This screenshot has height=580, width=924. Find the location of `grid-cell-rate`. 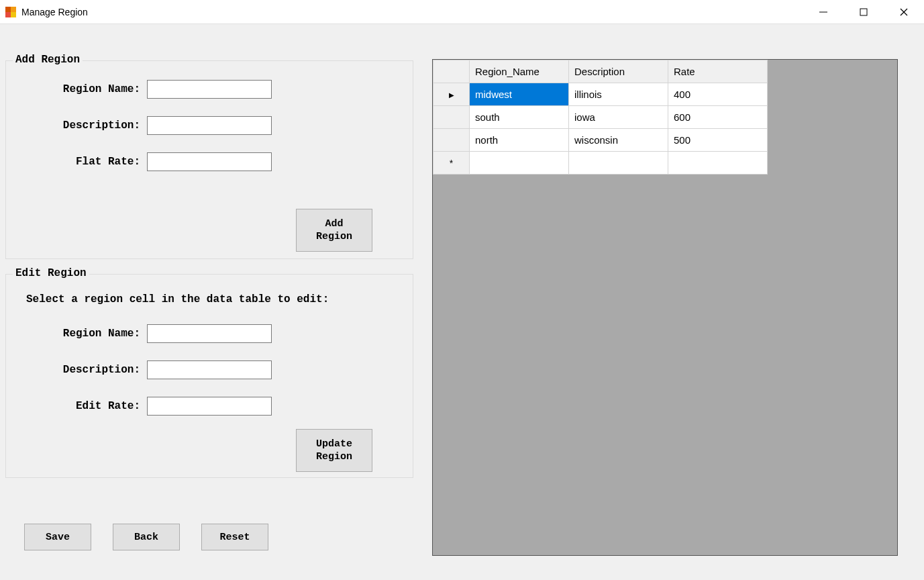

grid-cell-rate is located at coordinates (718, 163).